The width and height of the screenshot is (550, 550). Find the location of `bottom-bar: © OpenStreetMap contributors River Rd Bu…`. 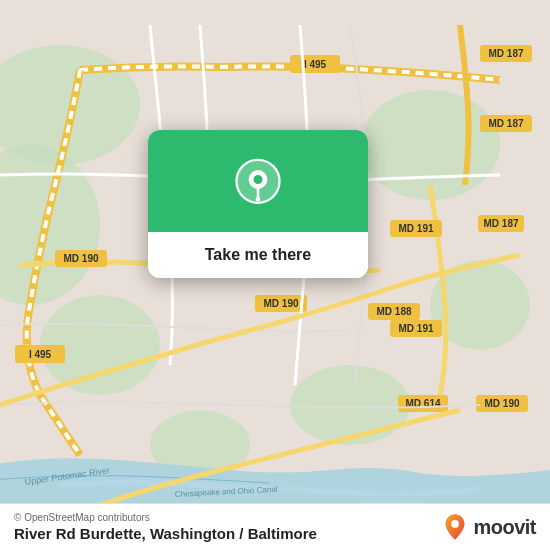

bottom-bar: © OpenStreetMap contributors River Rd Bu… is located at coordinates (275, 526).